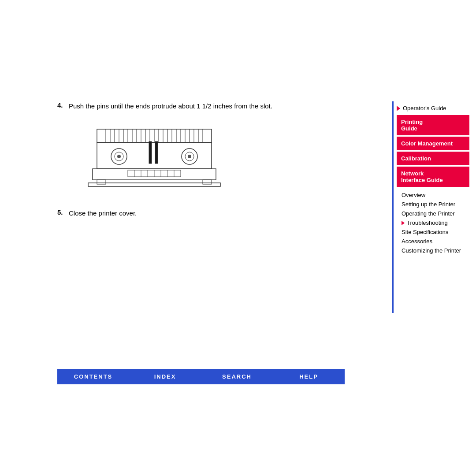 This screenshot has height=476, width=476. I want to click on network-interface-button: NetworkInterface Guide, so click(433, 177).